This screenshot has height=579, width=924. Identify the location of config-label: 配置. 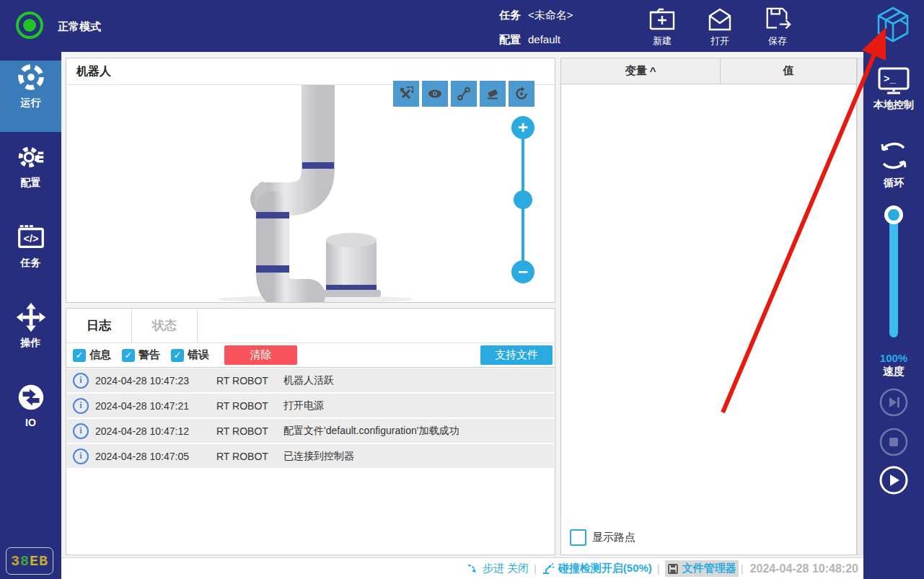
(510, 39).